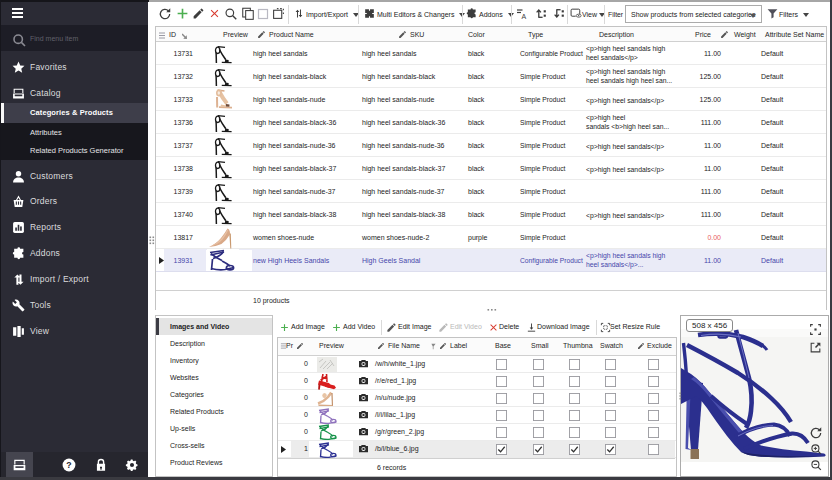  What do you see at coordinates (524, 16) in the screenshot?
I see `svg-text: A` at bounding box center [524, 16].